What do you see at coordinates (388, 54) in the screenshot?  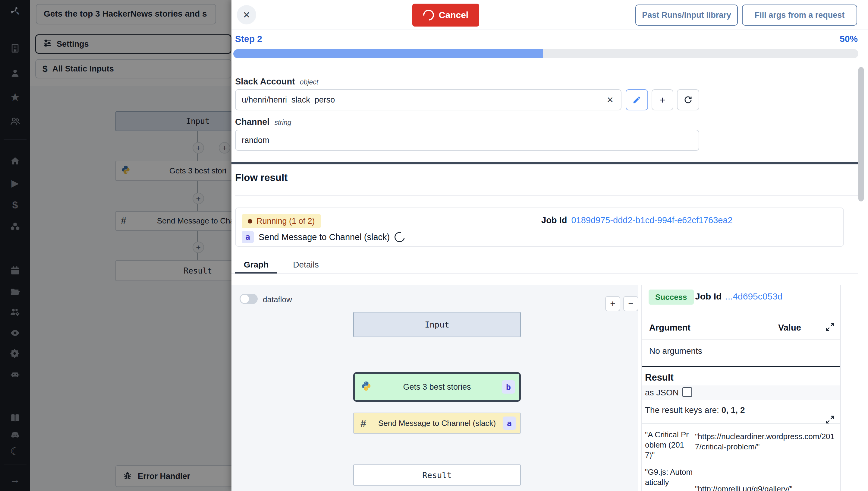 I see `progress-fill` at bounding box center [388, 54].